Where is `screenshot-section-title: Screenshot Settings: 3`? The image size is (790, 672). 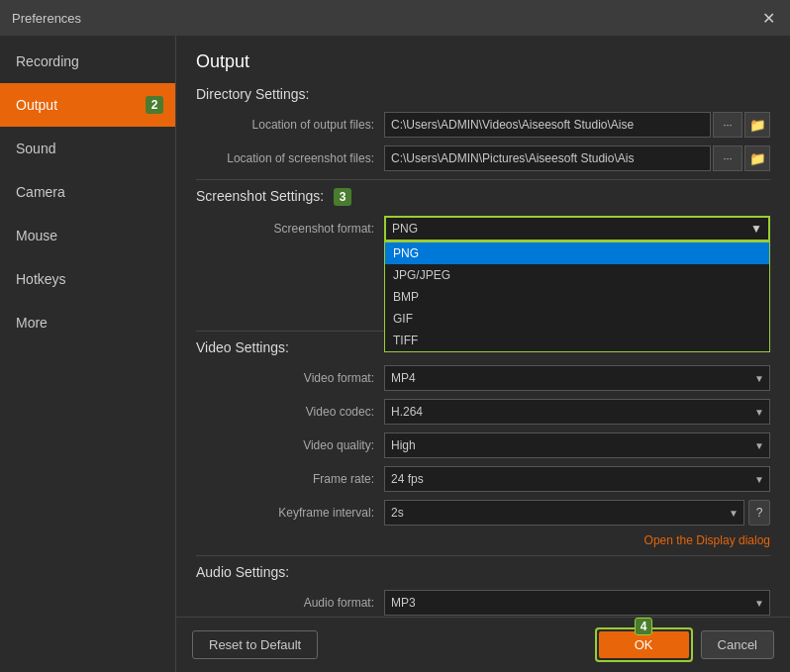
screenshot-section-title: Screenshot Settings: 3 is located at coordinates (483, 197).